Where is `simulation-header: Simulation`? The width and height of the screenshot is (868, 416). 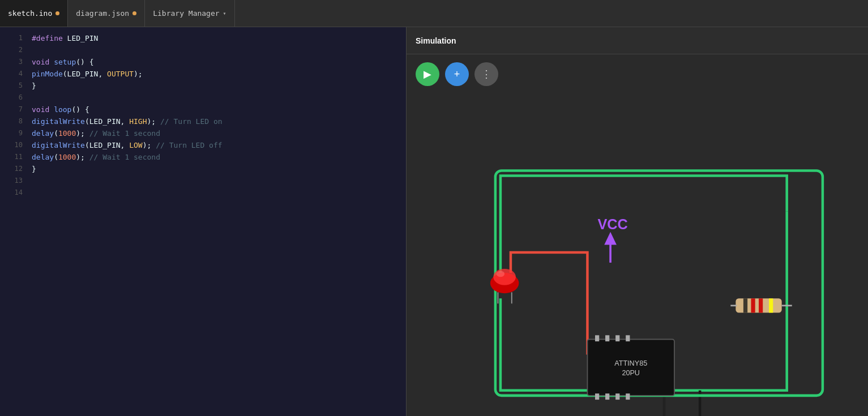 simulation-header: Simulation is located at coordinates (638, 41).